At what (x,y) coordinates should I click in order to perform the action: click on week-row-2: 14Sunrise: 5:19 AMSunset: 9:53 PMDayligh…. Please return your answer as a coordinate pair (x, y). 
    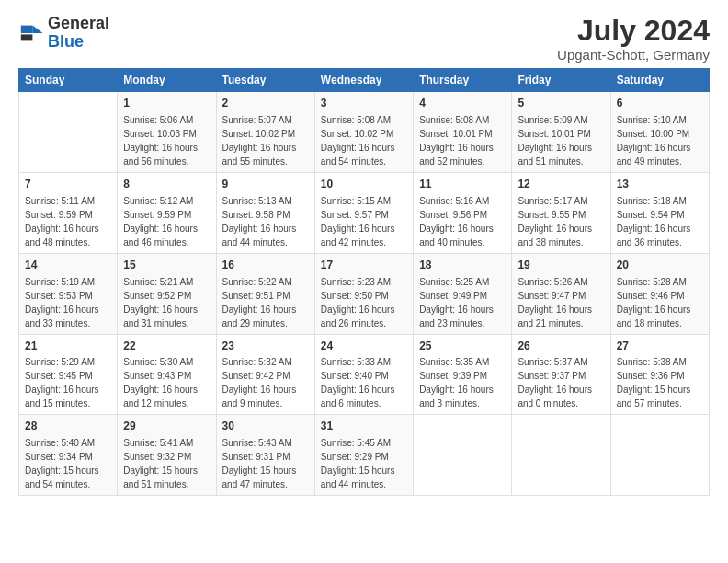
    Looking at the image, I should click on (364, 293).